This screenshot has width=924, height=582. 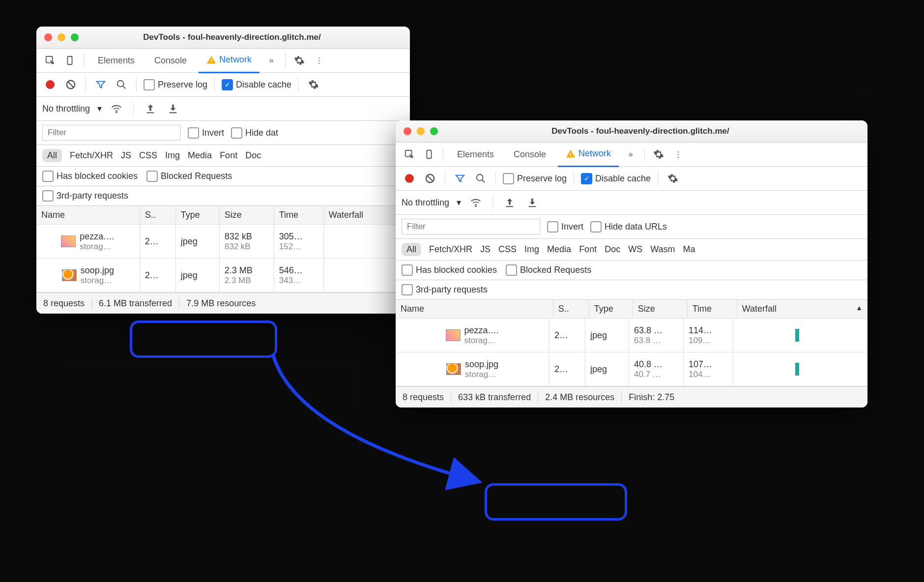 What do you see at coordinates (571, 154) in the screenshot?
I see `warning-icon` at bounding box center [571, 154].